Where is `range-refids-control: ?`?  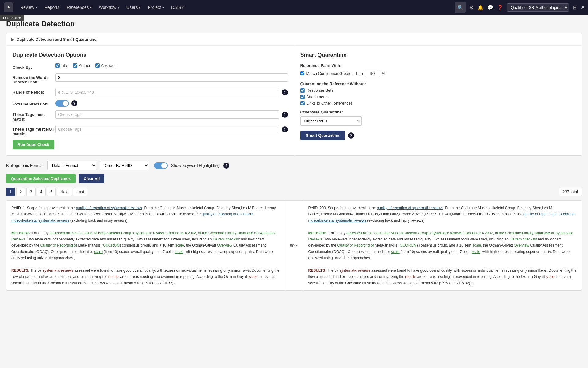 range-refids-control: ? is located at coordinates (172, 92).